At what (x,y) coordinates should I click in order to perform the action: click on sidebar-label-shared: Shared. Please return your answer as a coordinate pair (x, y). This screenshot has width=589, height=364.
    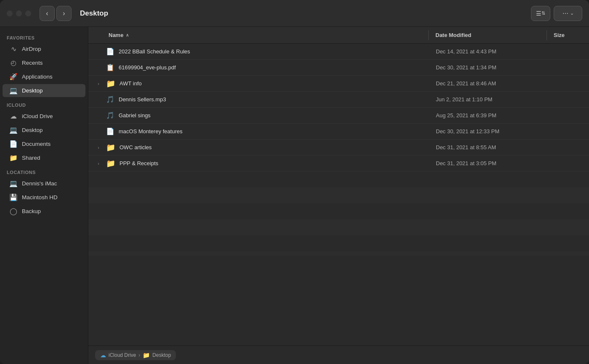
    Looking at the image, I should click on (31, 158).